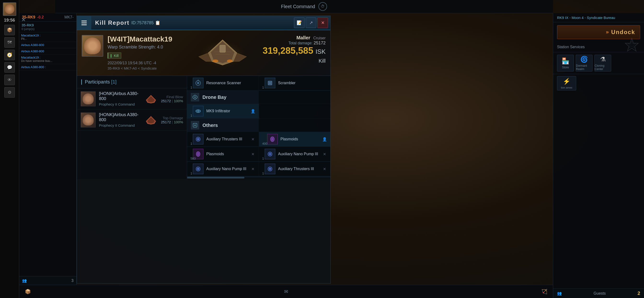  What do you see at coordinates (192, 144) in the screenshot?
I see `aux-thrusters-qty: 1` at bounding box center [192, 144].